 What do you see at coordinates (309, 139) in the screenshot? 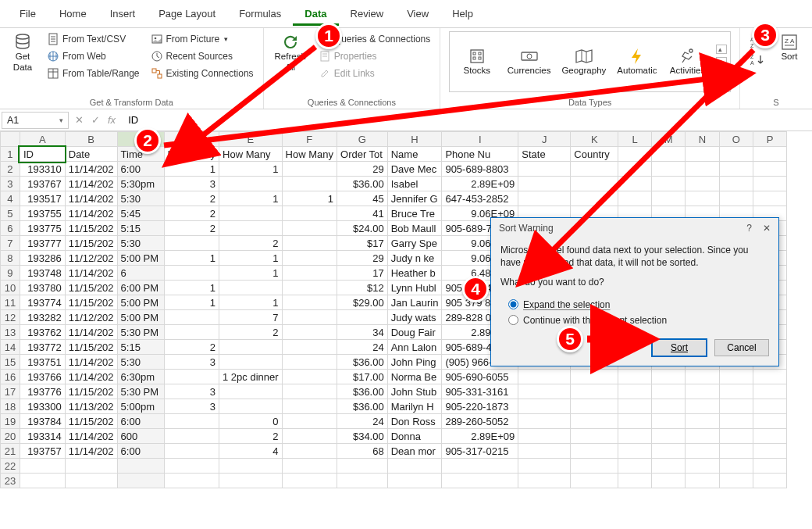
I see `column-header: F` at bounding box center [309, 139].